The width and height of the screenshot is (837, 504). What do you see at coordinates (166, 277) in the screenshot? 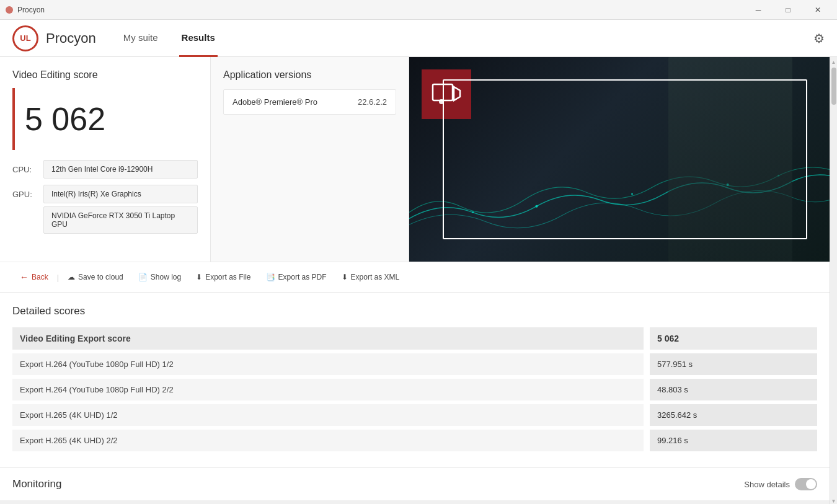
I see `show-log-label: Show log` at bounding box center [166, 277].